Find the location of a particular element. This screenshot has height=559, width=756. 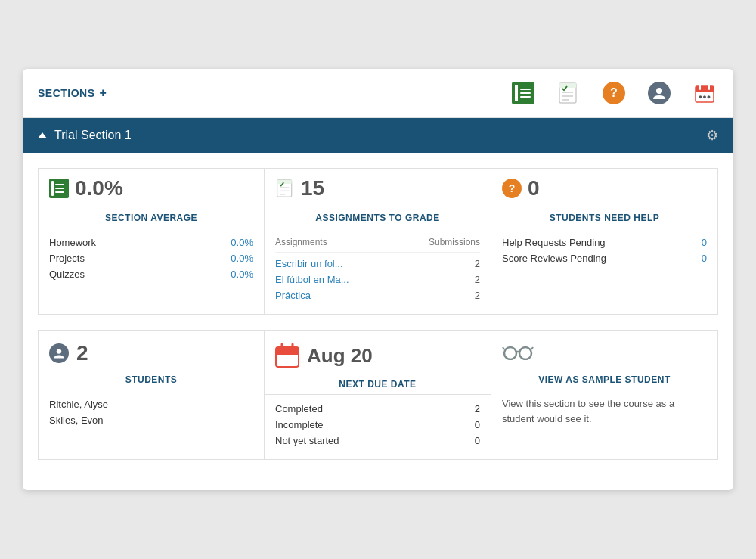

students-count: 2 is located at coordinates (82, 353).